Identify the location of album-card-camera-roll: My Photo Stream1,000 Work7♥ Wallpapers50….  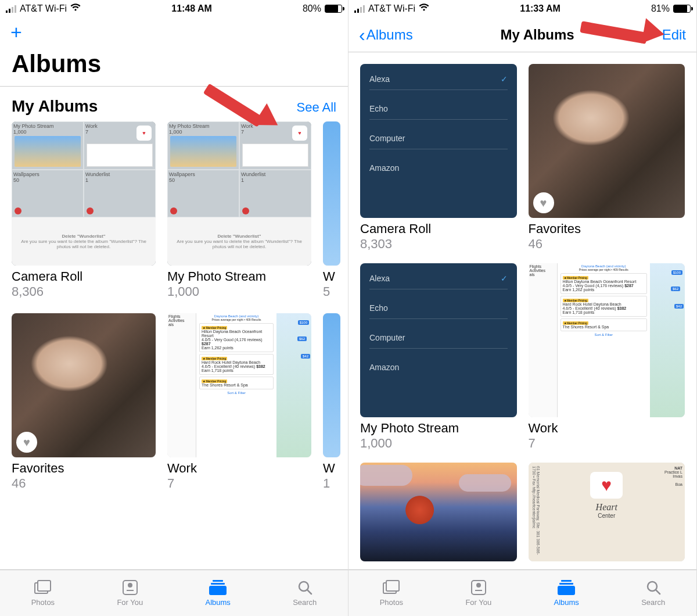
(84, 210).